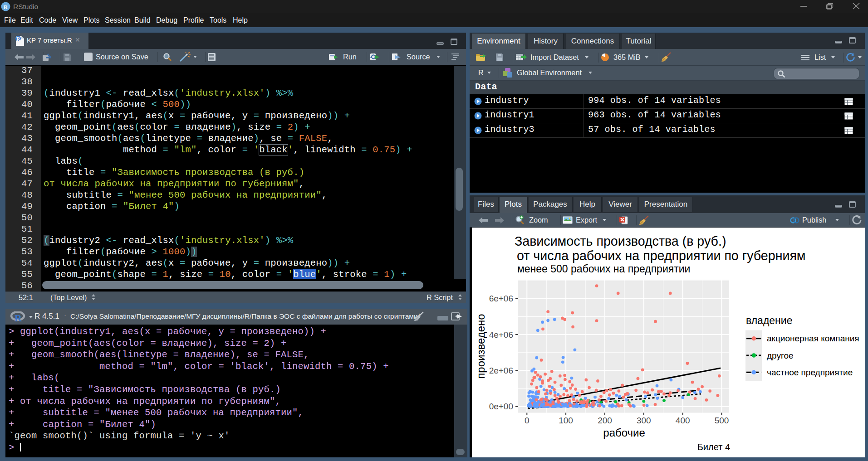 This screenshot has height=461, width=868. What do you see at coordinates (605, 421) in the screenshot?
I see `svg-text: 200` at bounding box center [605, 421].